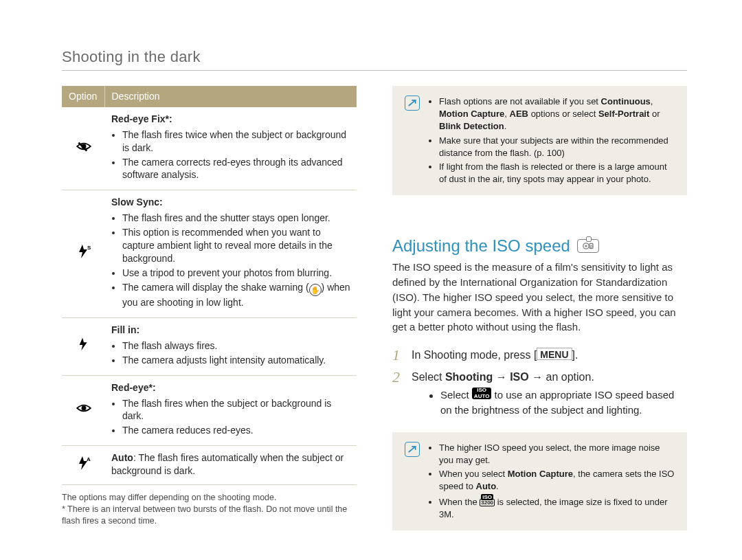 This screenshot has width=742, height=560. I want to click on step: 1 In Shooting mode, press [MENU]., so click(540, 355).